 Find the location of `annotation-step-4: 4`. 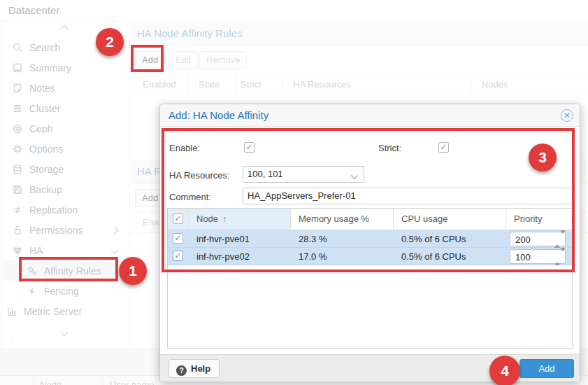

annotation-step-4: 4 is located at coordinates (505, 370).